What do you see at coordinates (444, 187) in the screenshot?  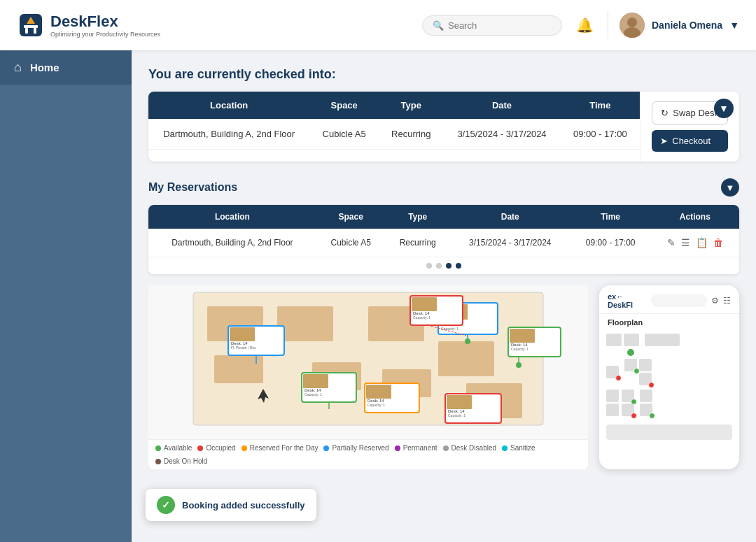 I see `reservations-header: My Reservations ▼` at bounding box center [444, 187].